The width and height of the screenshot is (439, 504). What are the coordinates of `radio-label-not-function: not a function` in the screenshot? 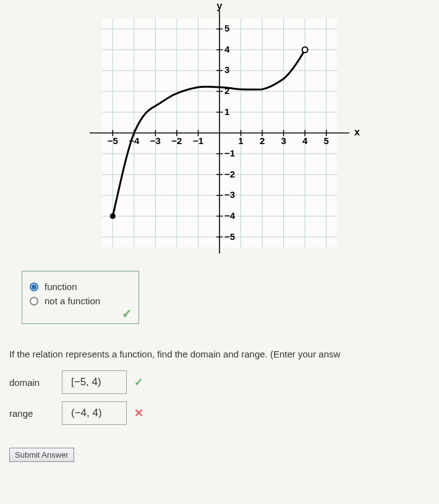 It's located at (72, 301).